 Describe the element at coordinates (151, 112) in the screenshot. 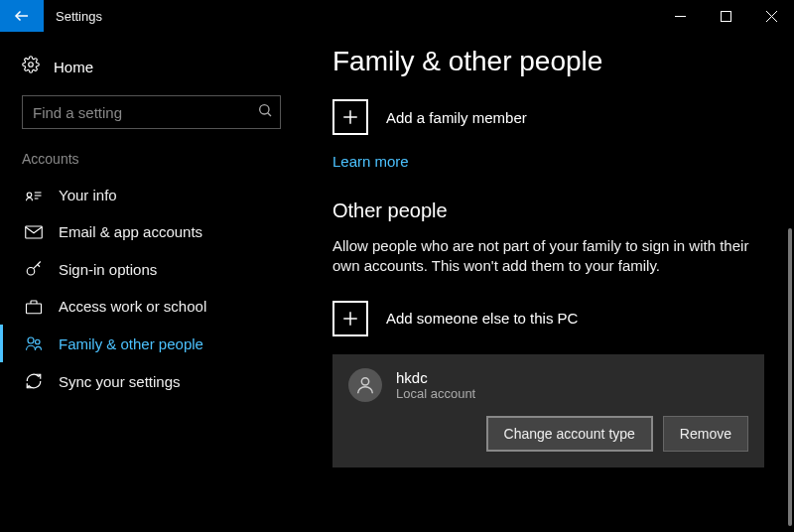

I see `search-input` at that location.